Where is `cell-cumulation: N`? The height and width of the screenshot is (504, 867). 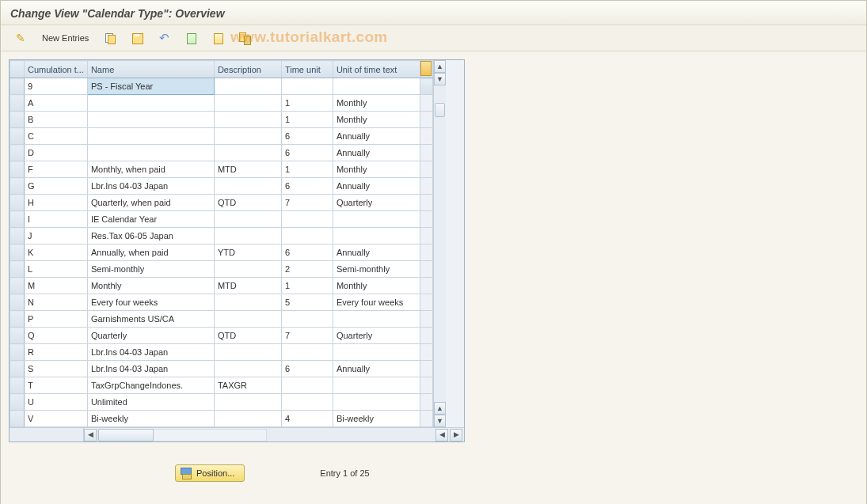
cell-cumulation: N is located at coordinates (56, 302).